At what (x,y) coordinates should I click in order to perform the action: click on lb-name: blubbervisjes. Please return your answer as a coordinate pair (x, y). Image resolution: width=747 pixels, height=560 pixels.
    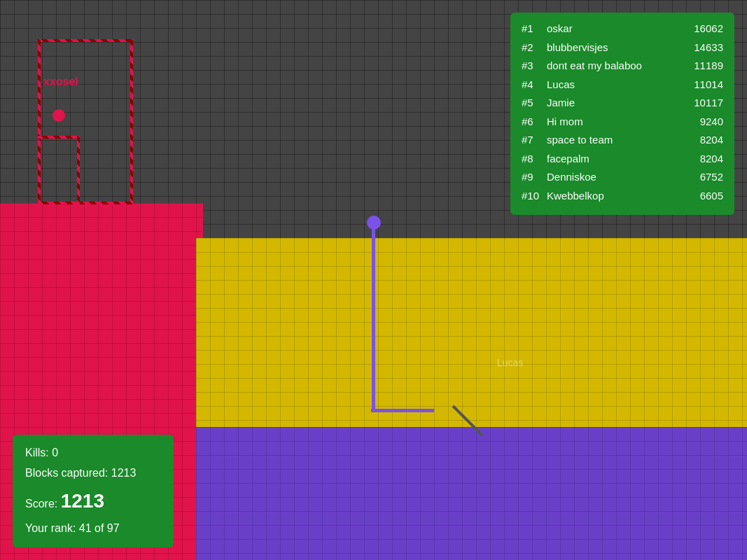
    Looking at the image, I should click on (614, 48).